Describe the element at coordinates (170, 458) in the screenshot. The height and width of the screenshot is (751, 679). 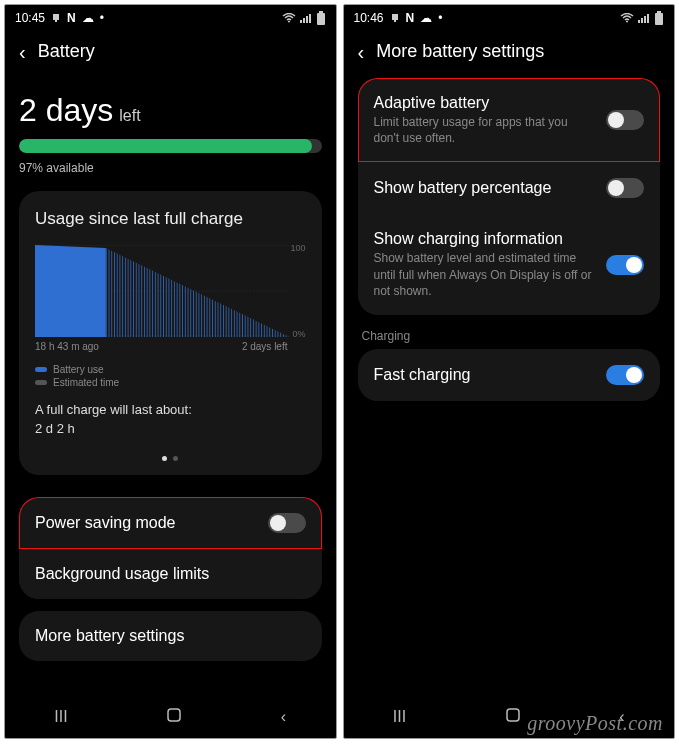
I see `page-indicator` at that location.